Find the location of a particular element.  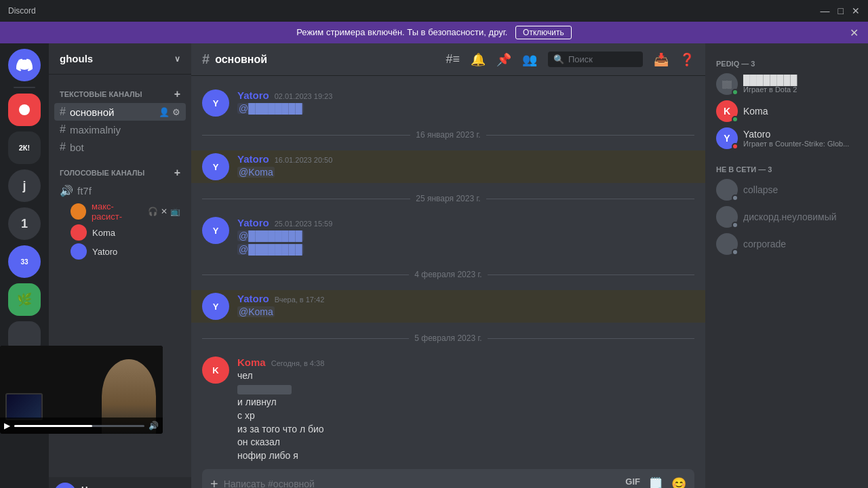

user-info: User #0000 is located at coordinates (110, 487).